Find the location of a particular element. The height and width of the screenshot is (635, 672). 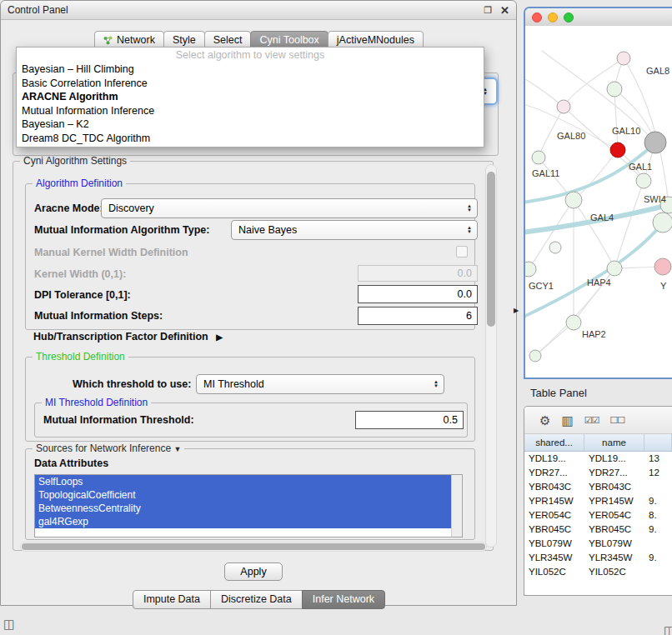

dpi-tolerance-field: 0.0 is located at coordinates (418, 294).